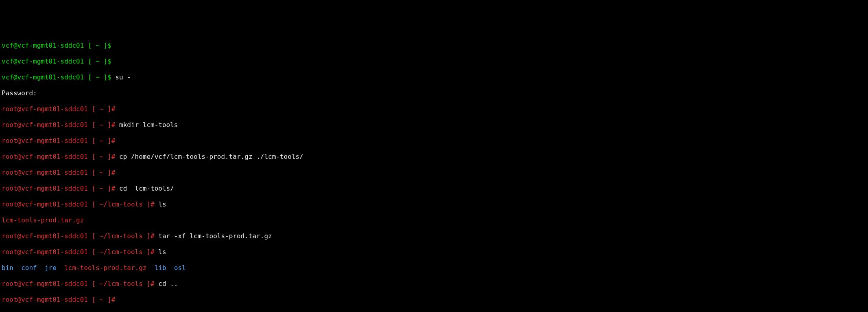  Describe the element at coordinates (7, 268) in the screenshot. I see `dir-bin: bin` at that location.